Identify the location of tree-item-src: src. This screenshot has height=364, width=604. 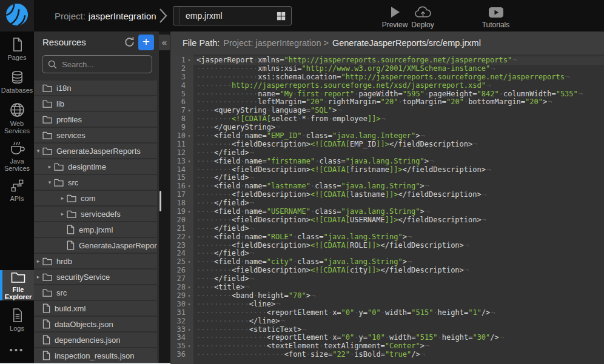
(96, 293).